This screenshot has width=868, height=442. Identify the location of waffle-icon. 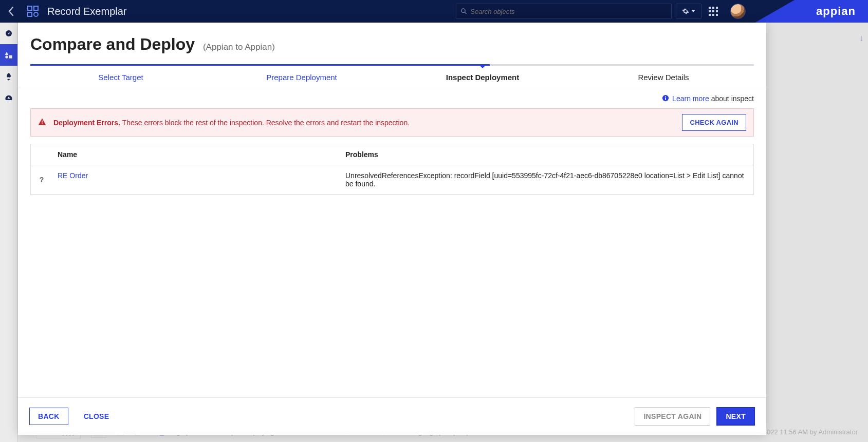
(713, 11).